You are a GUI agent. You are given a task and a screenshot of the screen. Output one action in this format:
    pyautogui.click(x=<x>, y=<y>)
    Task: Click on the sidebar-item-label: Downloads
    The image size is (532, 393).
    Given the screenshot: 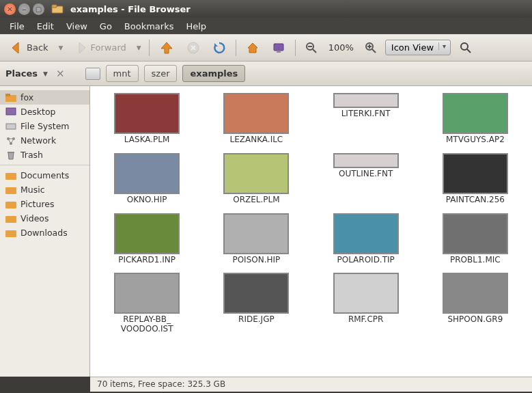 What is the action you would take?
    pyautogui.click(x=44, y=232)
    